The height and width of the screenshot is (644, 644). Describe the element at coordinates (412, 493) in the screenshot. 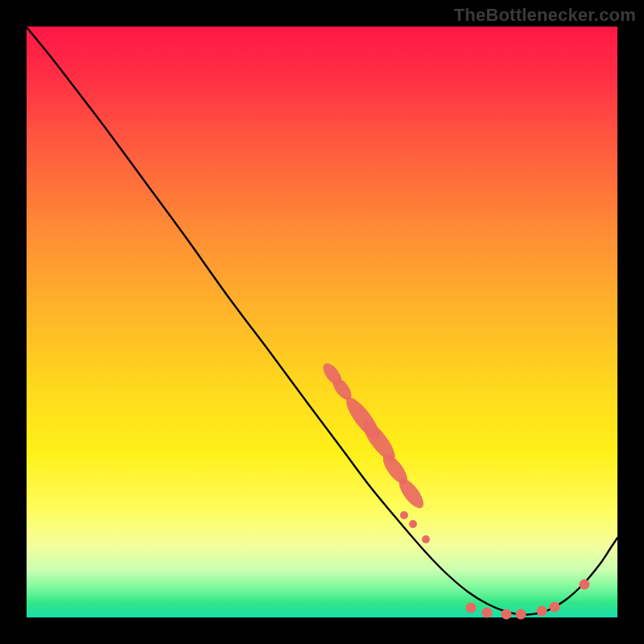

I see `marker-cluster` at that location.